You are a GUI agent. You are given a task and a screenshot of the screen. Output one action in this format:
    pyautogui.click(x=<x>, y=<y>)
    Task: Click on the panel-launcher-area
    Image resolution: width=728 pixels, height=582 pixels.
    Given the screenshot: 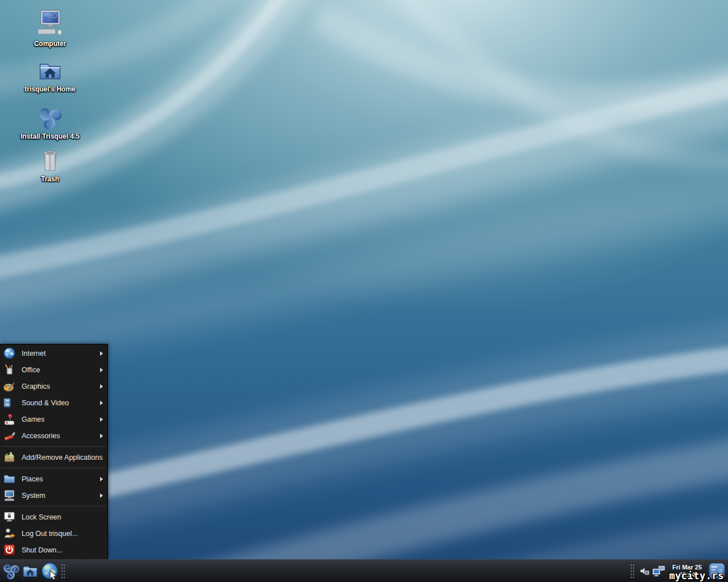 What is the action you would take?
    pyautogui.click(x=34, y=571)
    